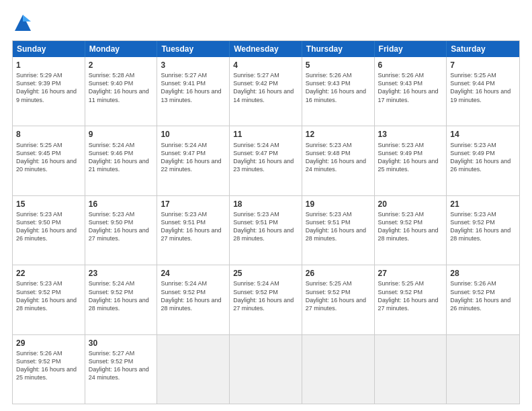 The image size is (532, 411). Describe the element at coordinates (266, 134) in the screenshot. I see `day-number: 11` at that location.